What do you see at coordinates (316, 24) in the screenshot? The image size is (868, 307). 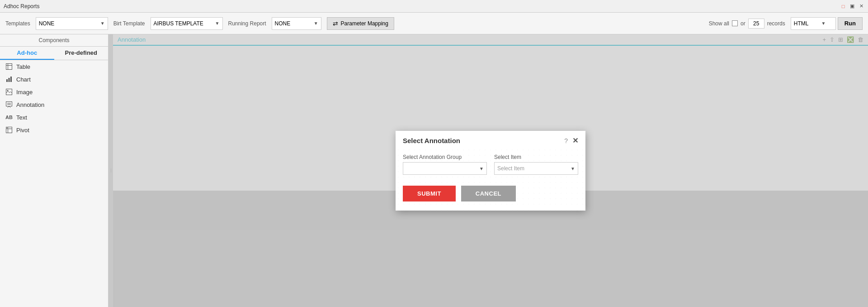 I see `running-report-arrow-icon: ▼` at bounding box center [316, 24].